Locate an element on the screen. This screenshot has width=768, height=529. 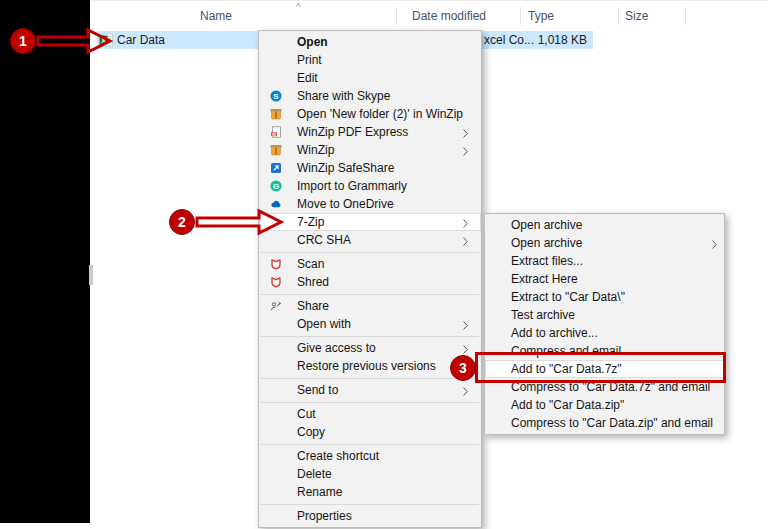
menu-item-open-archive: Open archive is located at coordinates (604, 225).